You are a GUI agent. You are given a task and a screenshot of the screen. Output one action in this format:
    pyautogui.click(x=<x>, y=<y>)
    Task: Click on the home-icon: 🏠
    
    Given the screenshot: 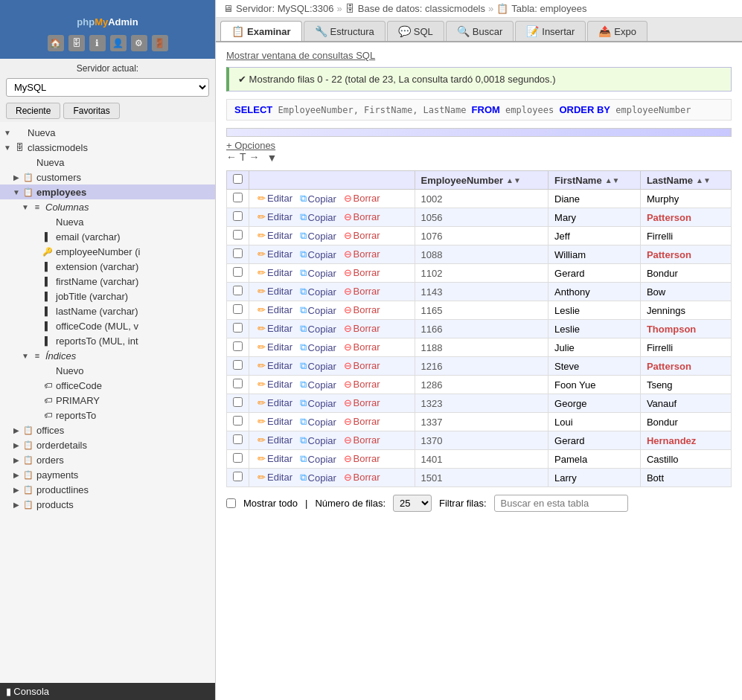 What is the action you would take?
    pyautogui.click(x=56, y=43)
    